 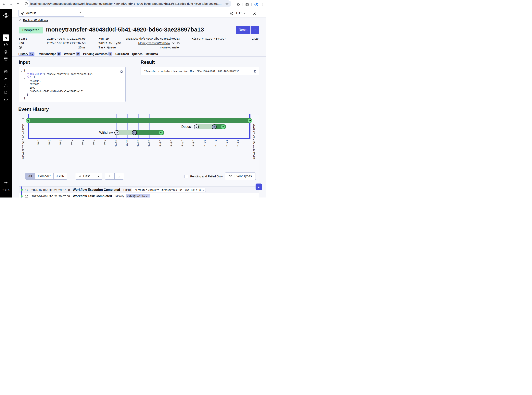 What do you see at coordinates (139, 121) in the screenshot?
I see `timeline-workflow-bar` at bounding box center [139, 121].